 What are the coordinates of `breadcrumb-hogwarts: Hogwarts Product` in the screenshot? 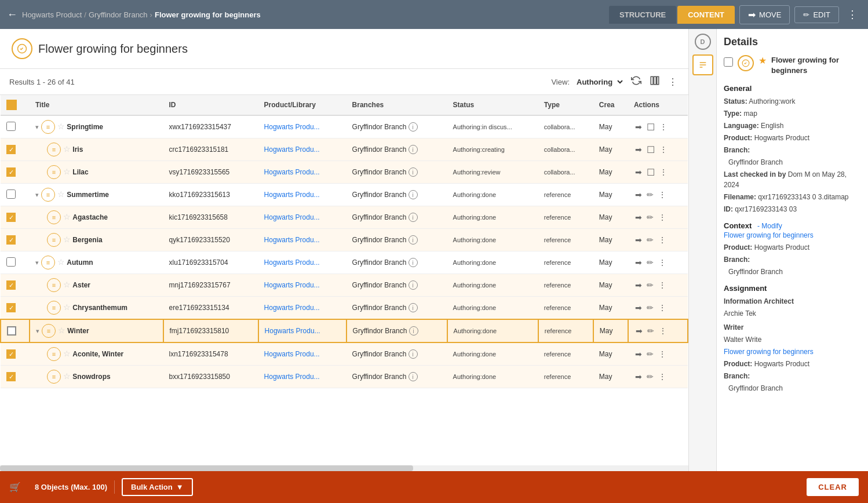 It's located at (52, 15).